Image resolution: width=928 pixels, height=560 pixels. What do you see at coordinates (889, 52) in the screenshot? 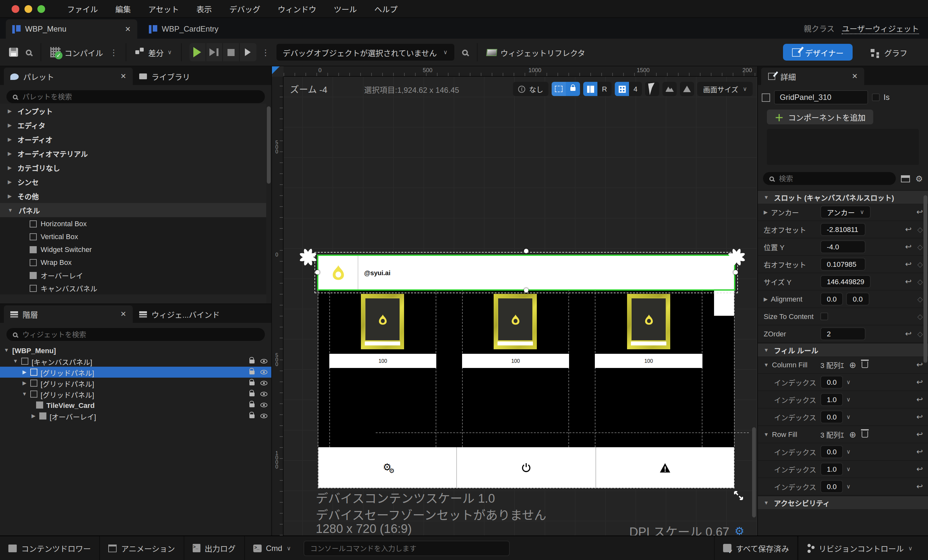
I see `graph-mode-button: グラフ` at bounding box center [889, 52].